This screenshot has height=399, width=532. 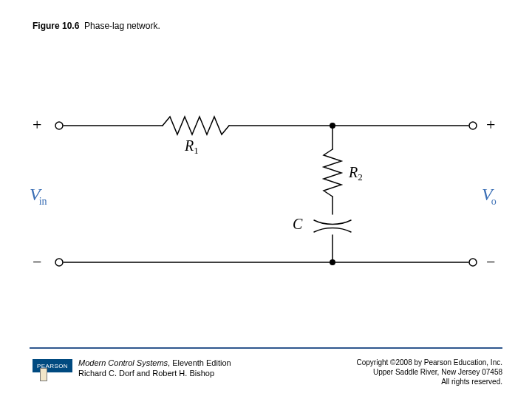 What do you see at coordinates (490, 195) in the screenshot?
I see `vo-label: Vo` at bounding box center [490, 195].